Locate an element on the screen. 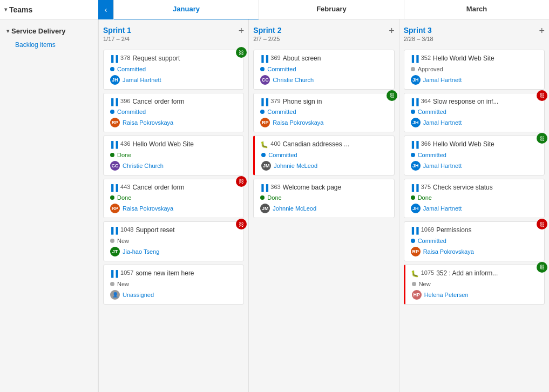  card-number: 364 is located at coordinates (426, 101).